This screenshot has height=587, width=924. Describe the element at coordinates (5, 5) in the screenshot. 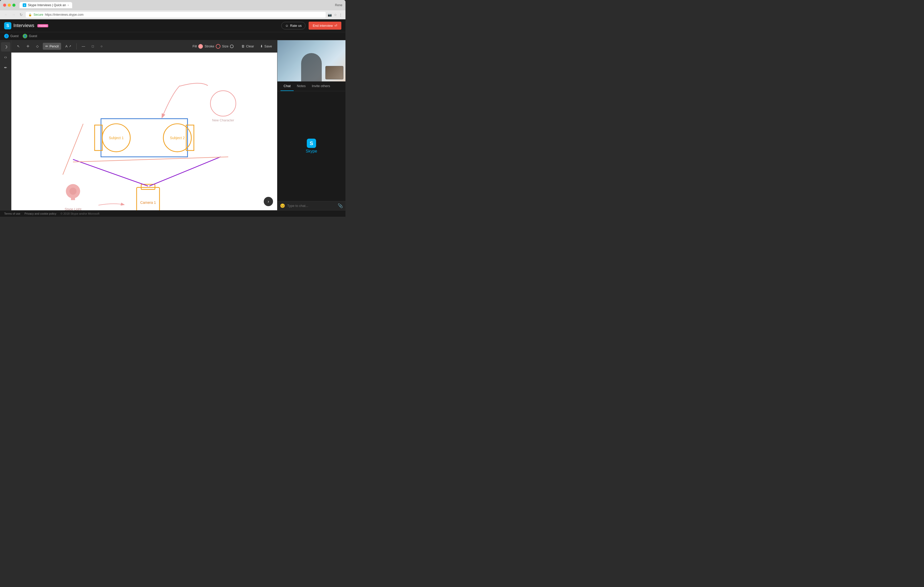

I see `close-traffic-light` at that location.